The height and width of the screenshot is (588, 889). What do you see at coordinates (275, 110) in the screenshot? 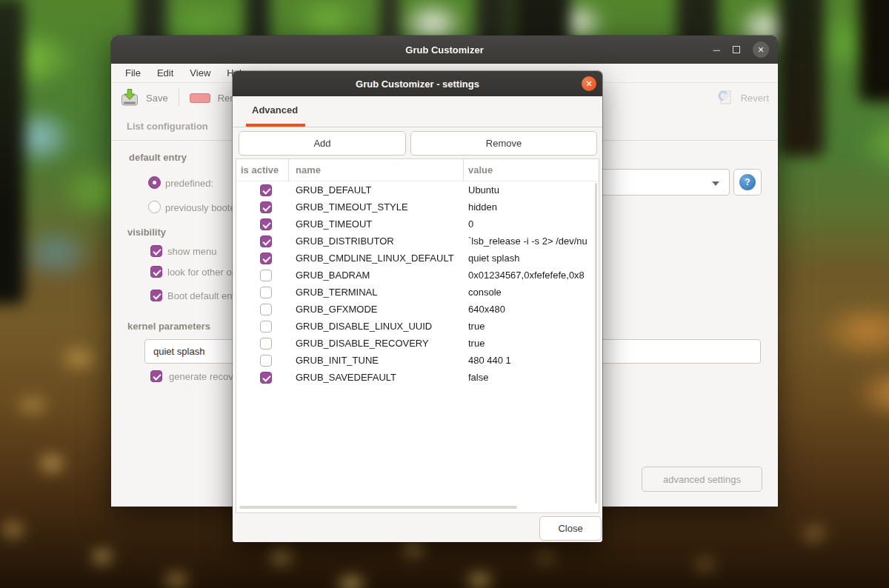
I see `tab-advanced: Advanced` at bounding box center [275, 110].